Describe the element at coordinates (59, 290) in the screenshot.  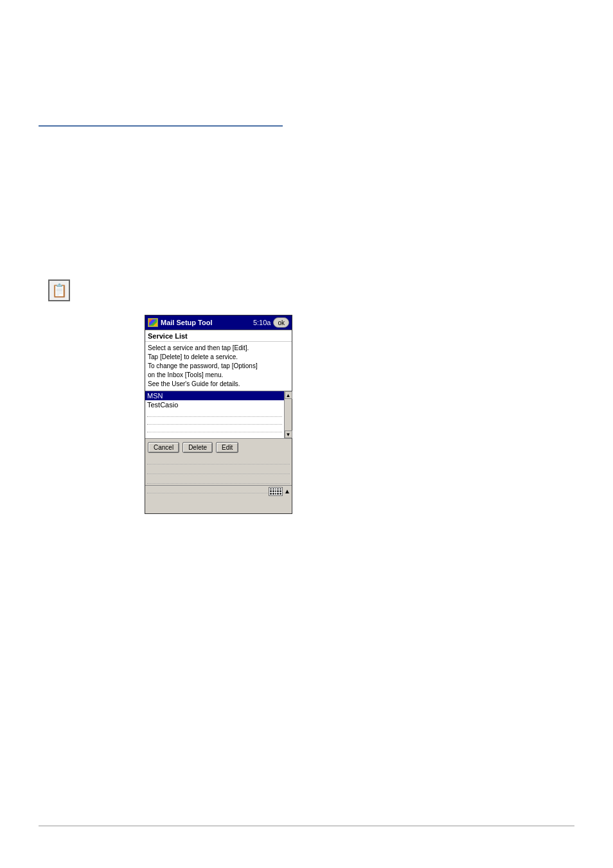
I see `large-mail-icon: 📋` at that location.